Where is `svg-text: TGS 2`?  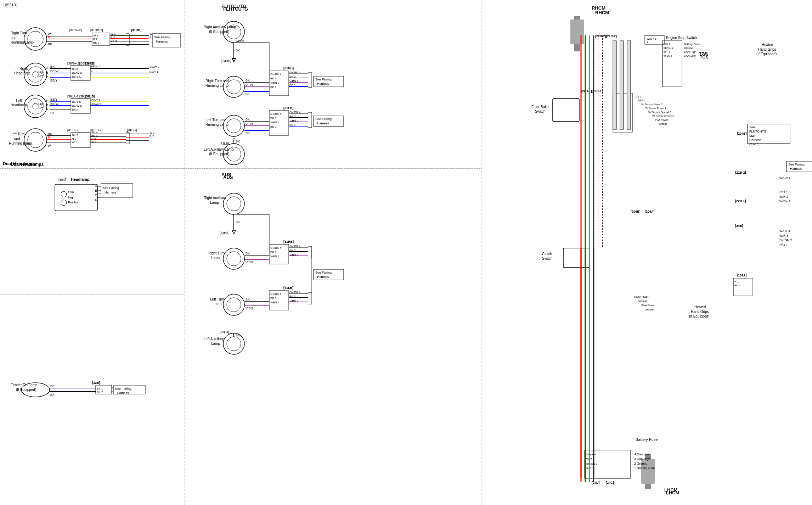 svg-text: TGS 2 is located at coordinates (638, 96).